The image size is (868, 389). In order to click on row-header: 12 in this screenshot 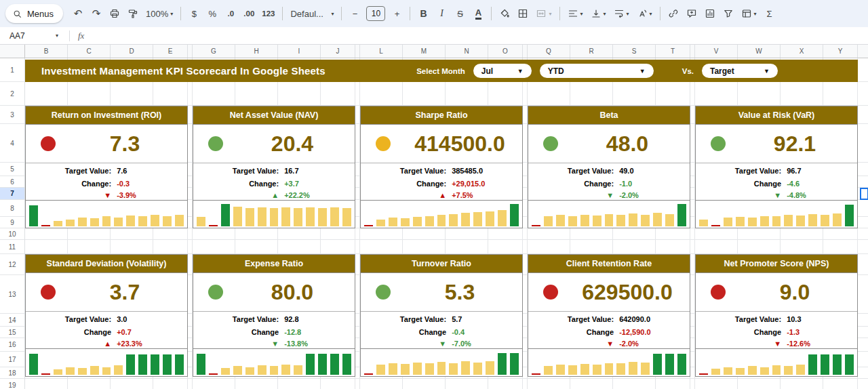, I will do `click(12, 264)`.